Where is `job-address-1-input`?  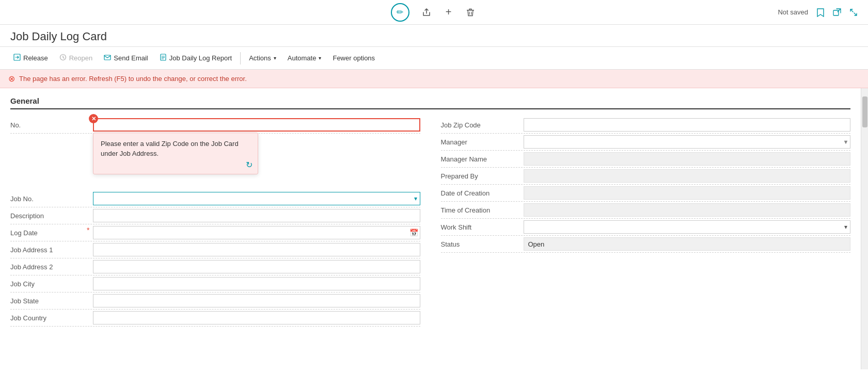
job-address-1-input is located at coordinates (257, 250).